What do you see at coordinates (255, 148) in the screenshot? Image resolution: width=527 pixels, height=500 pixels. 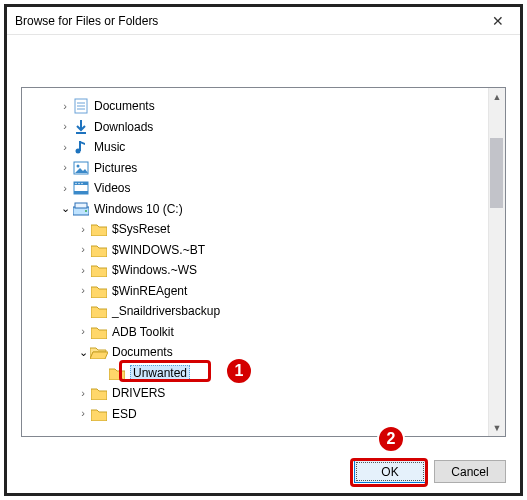 I see `tree-item: ›Music` at bounding box center [255, 148].